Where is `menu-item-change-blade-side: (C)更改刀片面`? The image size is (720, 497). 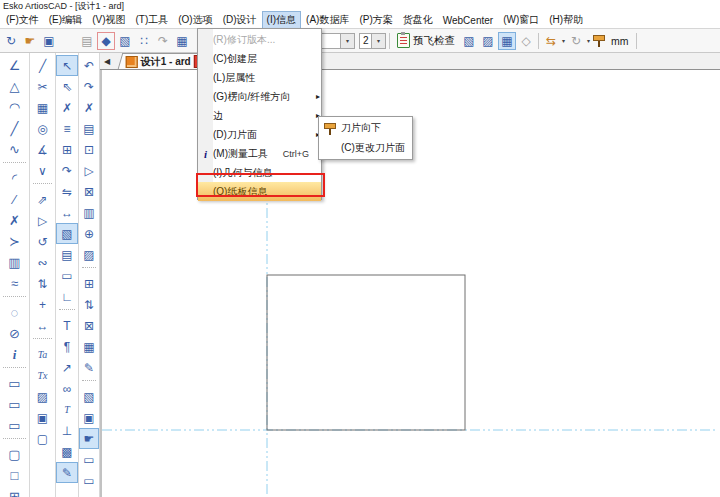
menu-item-change-blade-side: (C)更改刀片面 is located at coordinates (366, 148).